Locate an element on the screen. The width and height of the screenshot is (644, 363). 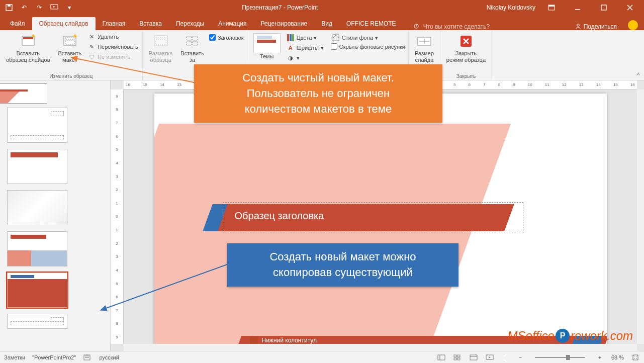
vertical-scrollbar is located at coordinates (640, 217).